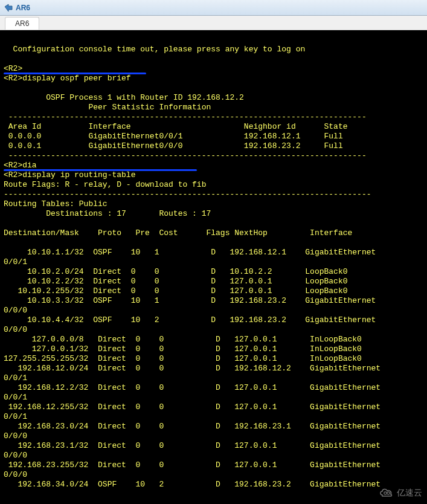 This screenshot has width=427, height=504. I want to click on ospf-process-header: OSPF Process 1 with Router ID 192.168.12…, so click(124, 98).